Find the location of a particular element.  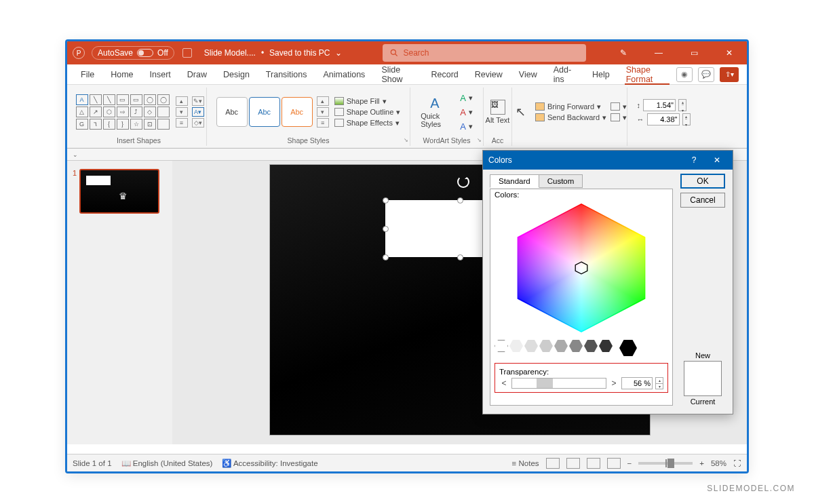

notes-button: ≡ Notes is located at coordinates (526, 463).